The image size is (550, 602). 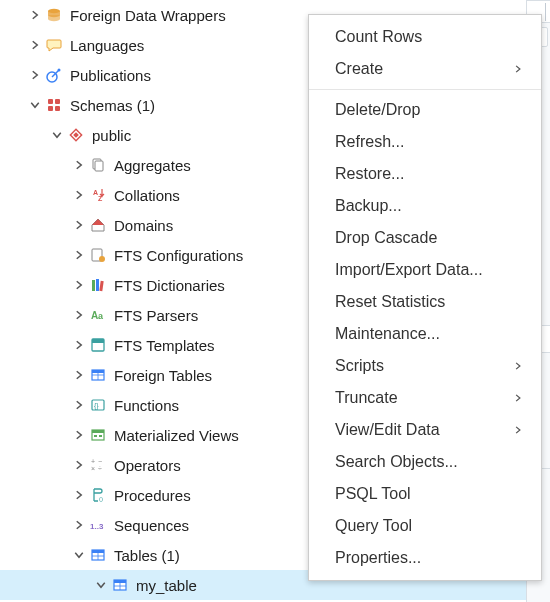 I want to click on menu-label: Truncate, so click(x=366, y=398).